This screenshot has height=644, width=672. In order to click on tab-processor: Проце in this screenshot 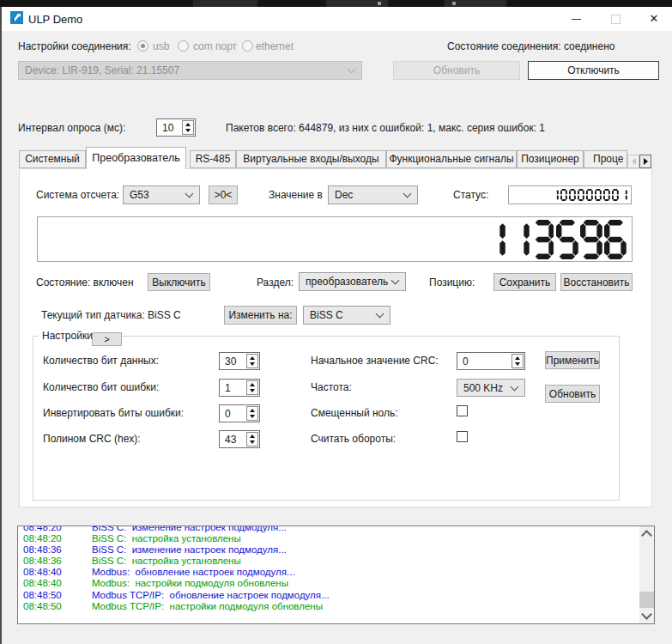, I will do `click(606, 160)`.